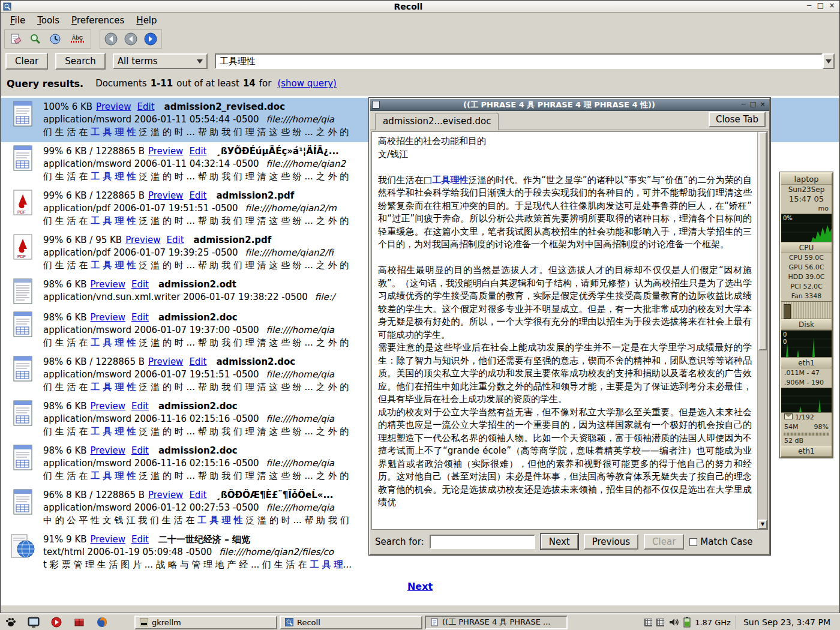  What do you see at coordinates (307, 83) in the screenshot?
I see `show-query-link: (show query)` at bounding box center [307, 83].